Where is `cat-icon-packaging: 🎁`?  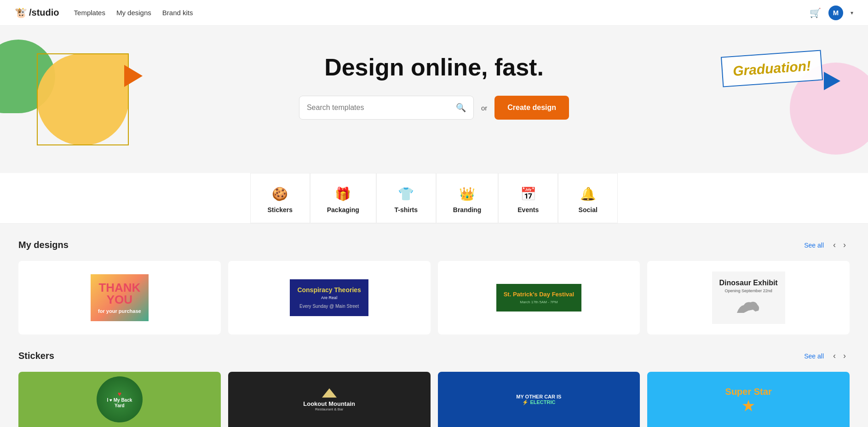 cat-icon-packaging: 🎁 is located at coordinates (343, 194).